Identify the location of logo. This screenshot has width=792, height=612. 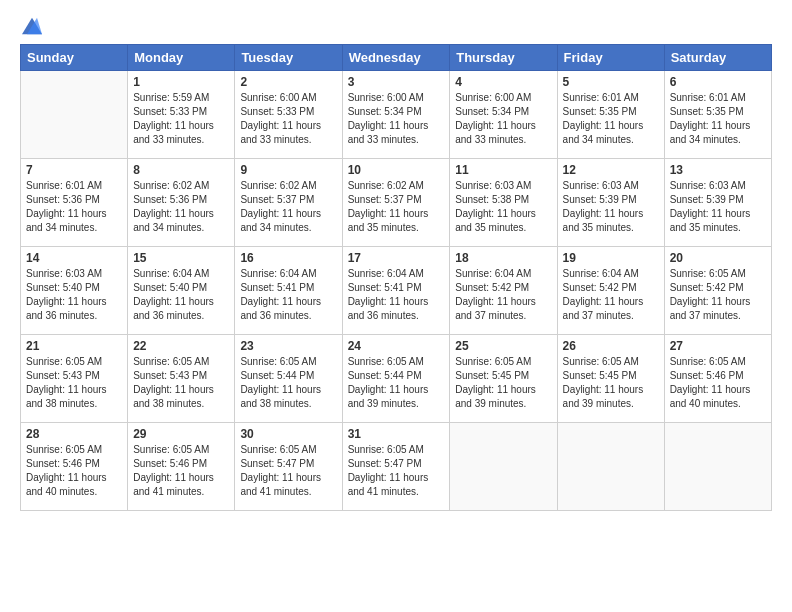
(31, 26).